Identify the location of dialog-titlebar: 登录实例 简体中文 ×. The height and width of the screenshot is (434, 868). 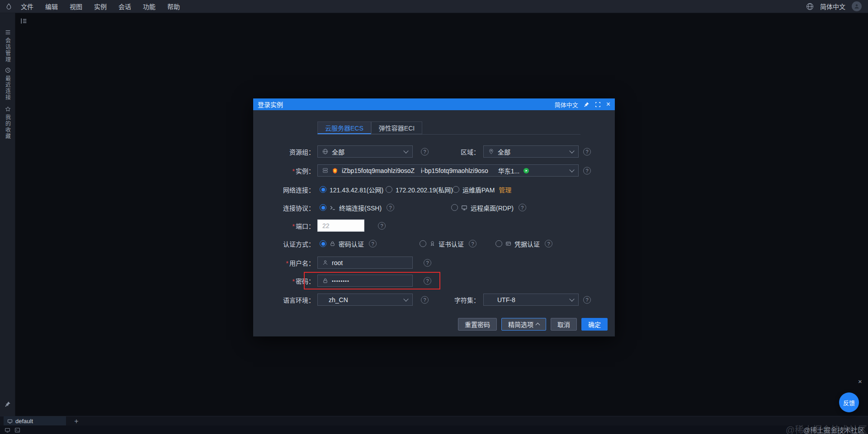
(434, 104).